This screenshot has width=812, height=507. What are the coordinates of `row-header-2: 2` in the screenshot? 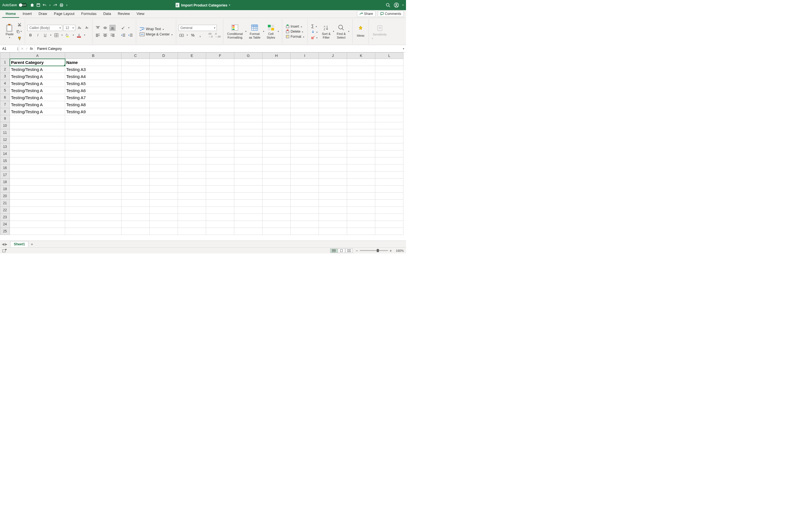 It's located at (5, 70).